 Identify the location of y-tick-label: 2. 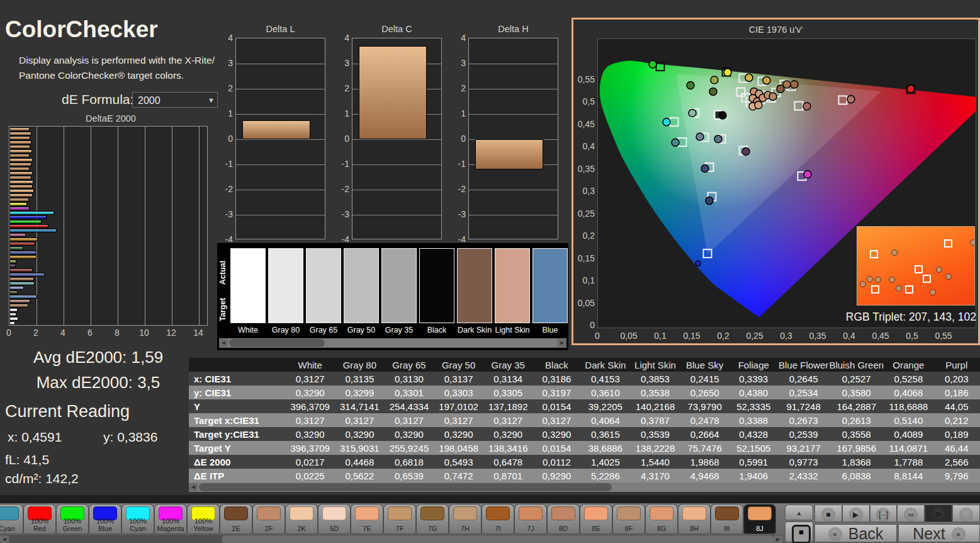
(342, 88).